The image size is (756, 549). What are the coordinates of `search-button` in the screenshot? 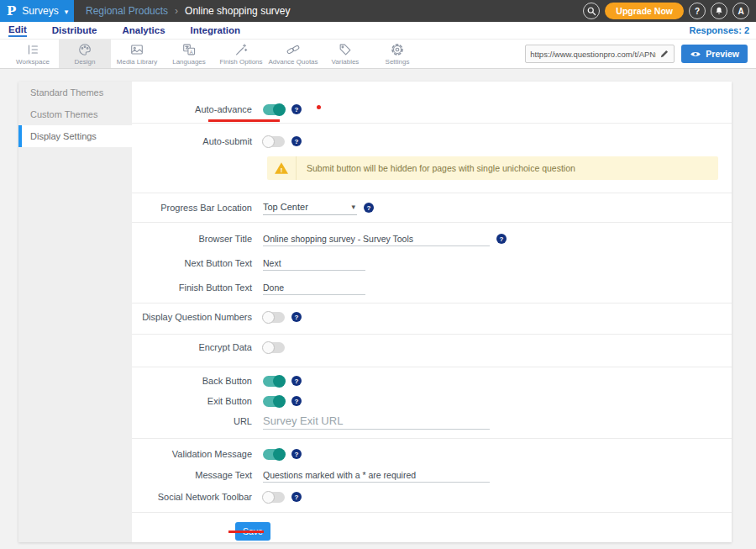 It's located at (591, 11).